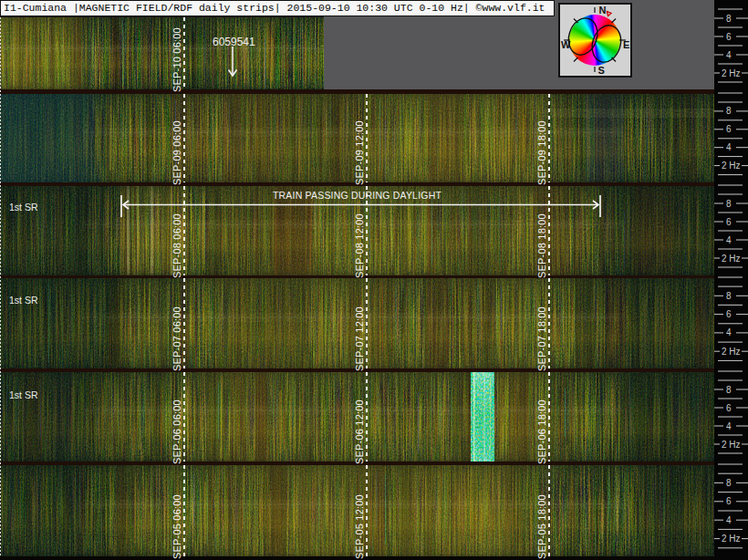 The image size is (748, 560). What do you see at coordinates (603, 10) in the screenshot?
I see `svg-text: N` at bounding box center [603, 10].